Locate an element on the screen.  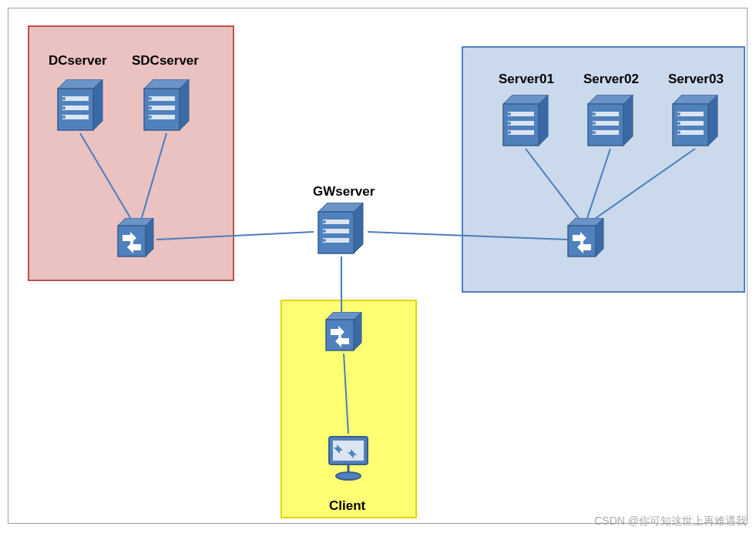
sdc-server-icon is located at coordinates (166, 106).